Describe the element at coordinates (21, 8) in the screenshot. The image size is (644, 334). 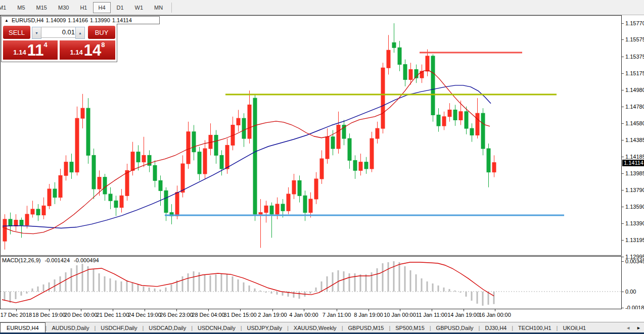
I see `timeframe-m5-button: M5` at that location.